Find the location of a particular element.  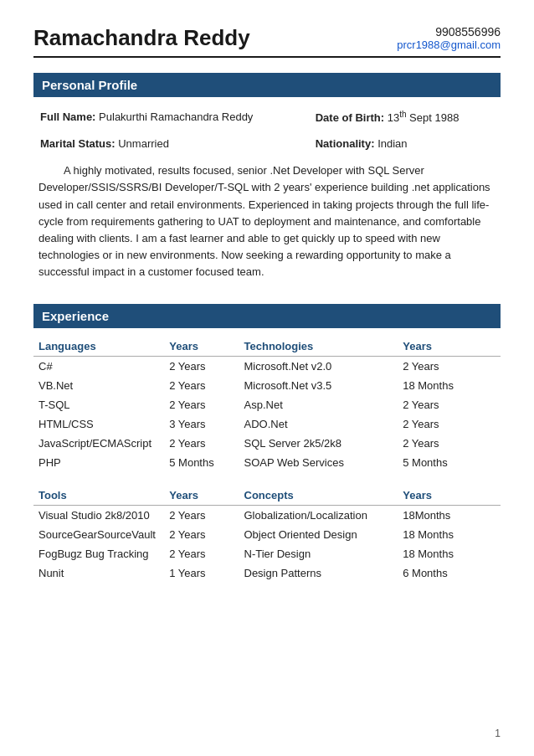

marital-status-cell: Marital Status: Unmarried is located at coordinates (172, 144).